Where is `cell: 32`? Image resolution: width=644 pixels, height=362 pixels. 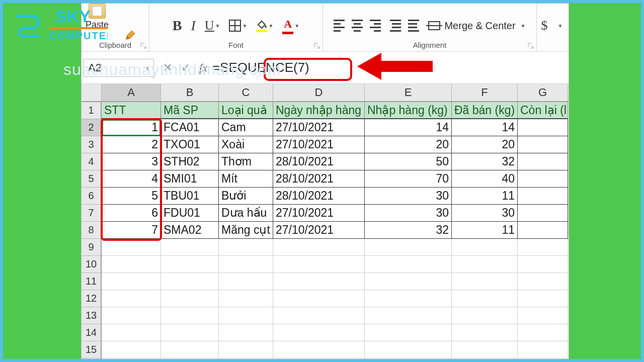
cell: 32 is located at coordinates (485, 162).